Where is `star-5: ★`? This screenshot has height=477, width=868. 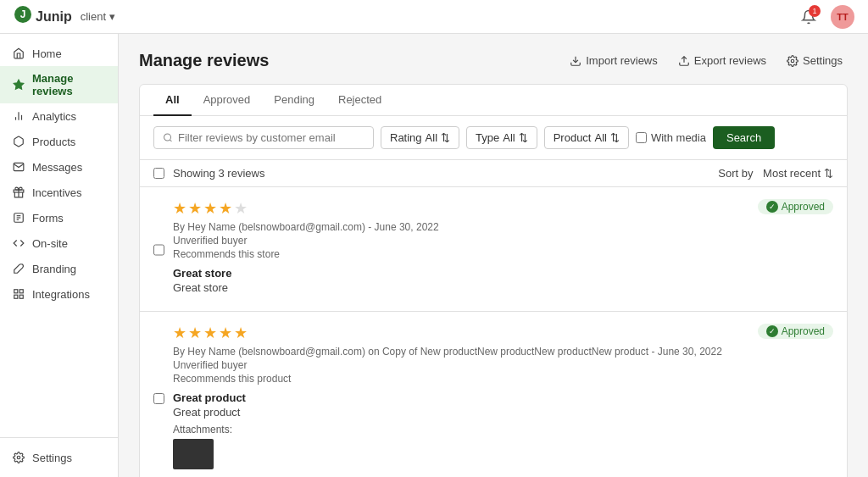
star-5: ★ is located at coordinates (241, 333).